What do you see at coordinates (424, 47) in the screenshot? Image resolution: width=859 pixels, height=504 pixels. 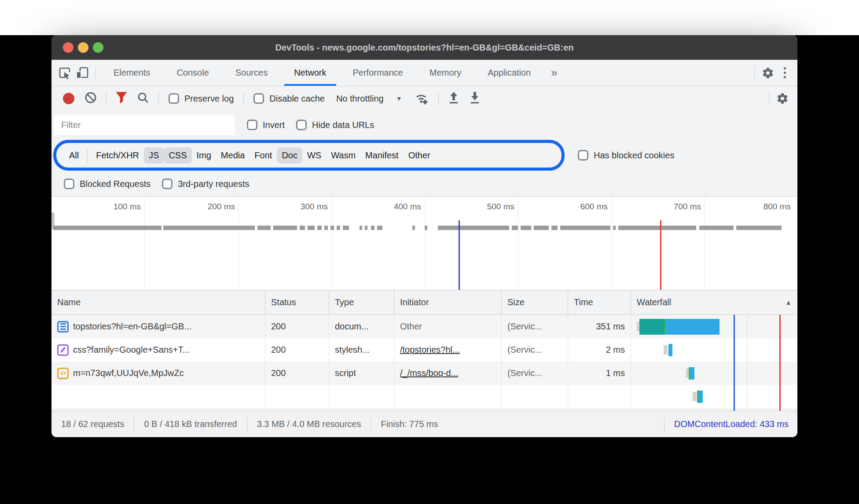 I see `window-title: DevTools - news.google.com/topstories?hl…` at bounding box center [424, 47].